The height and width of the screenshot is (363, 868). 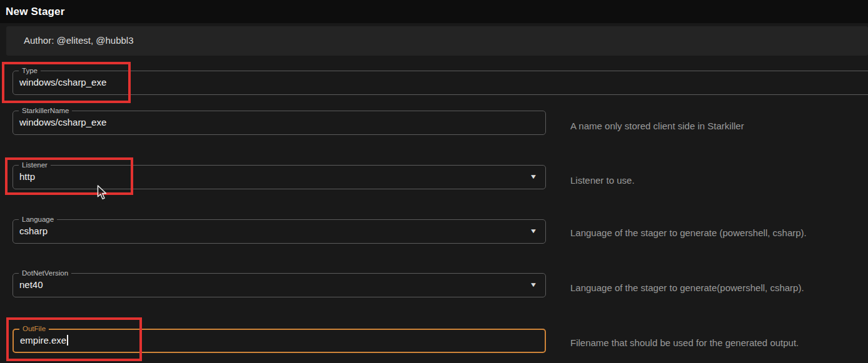 What do you see at coordinates (68, 340) in the screenshot?
I see `text-caret` at bounding box center [68, 340].